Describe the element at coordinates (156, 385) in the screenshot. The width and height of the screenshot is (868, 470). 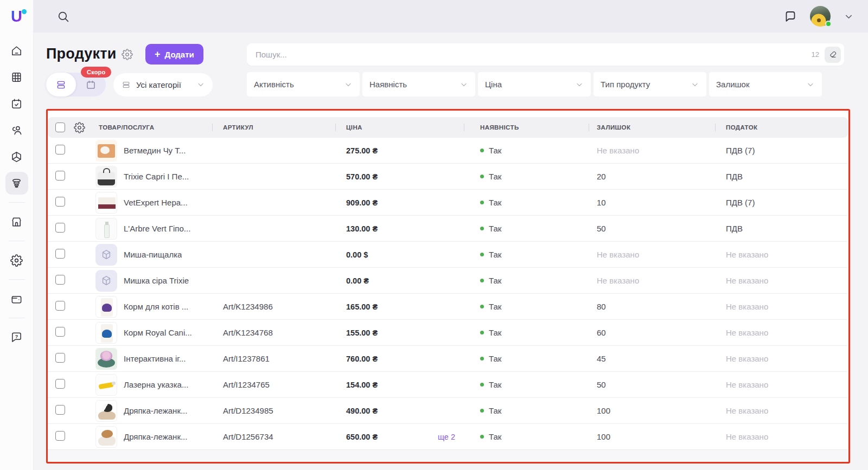
I see `product-name: Лазерна указка...` at that location.